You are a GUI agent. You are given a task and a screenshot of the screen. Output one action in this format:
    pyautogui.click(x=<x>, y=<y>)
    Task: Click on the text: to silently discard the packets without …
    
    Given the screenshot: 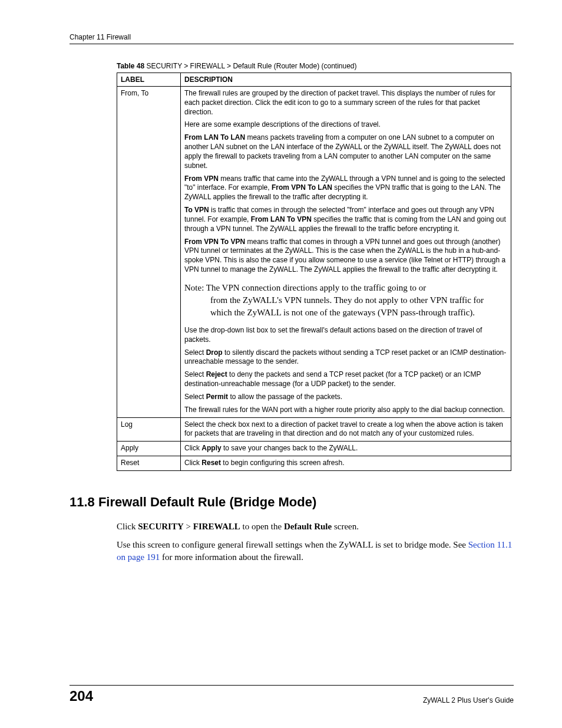 What is the action you would take?
    pyautogui.click(x=345, y=357)
    